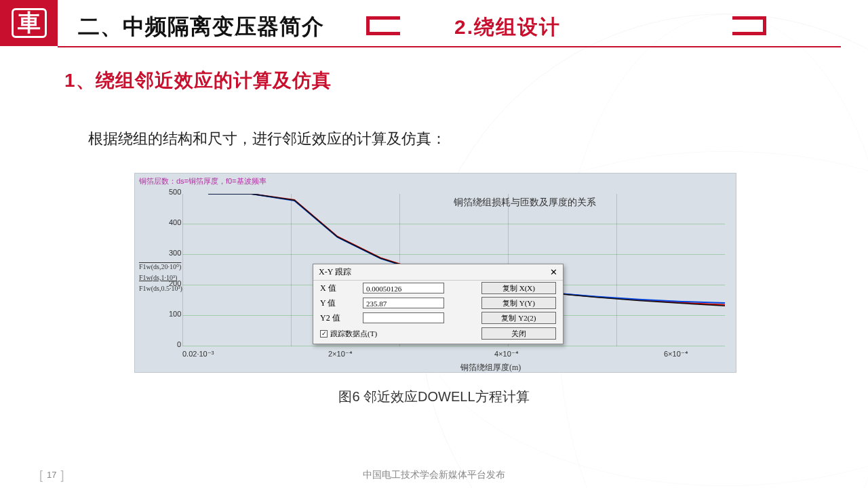 The width and height of the screenshot is (868, 488). Describe the element at coordinates (339, 304) in the screenshot. I see `row-label: Y 值` at that location.